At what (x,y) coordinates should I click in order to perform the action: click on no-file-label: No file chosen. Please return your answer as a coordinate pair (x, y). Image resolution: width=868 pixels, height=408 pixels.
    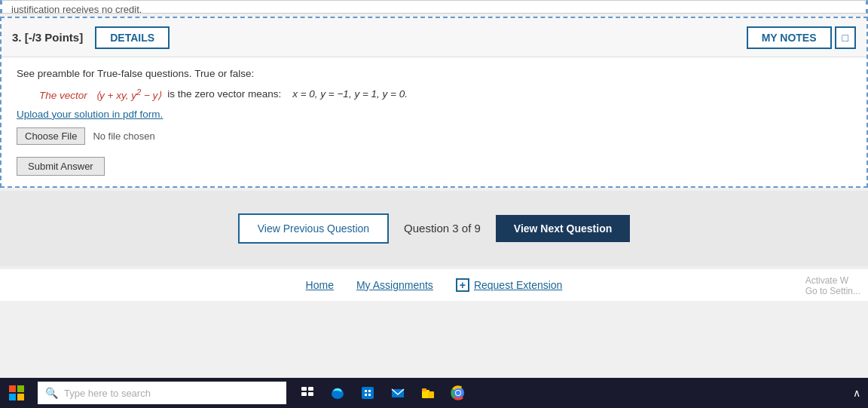
    Looking at the image, I should click on (124, 136).